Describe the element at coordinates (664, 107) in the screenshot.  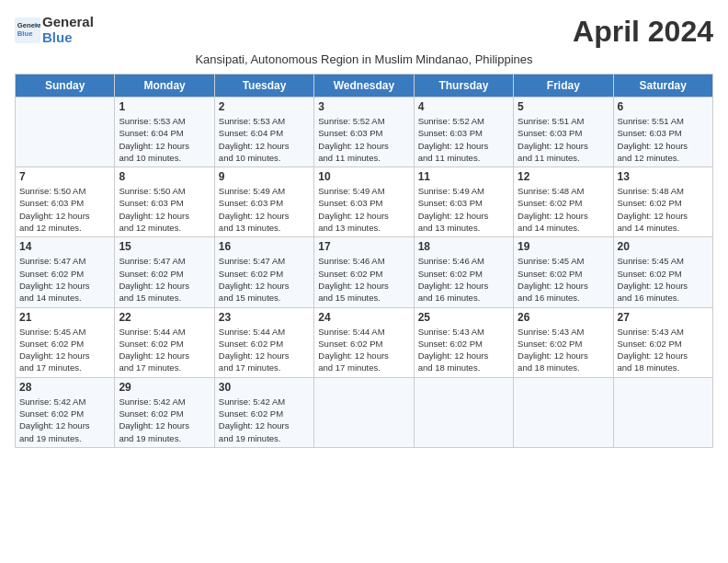
I see `day-number: 6` at that location.